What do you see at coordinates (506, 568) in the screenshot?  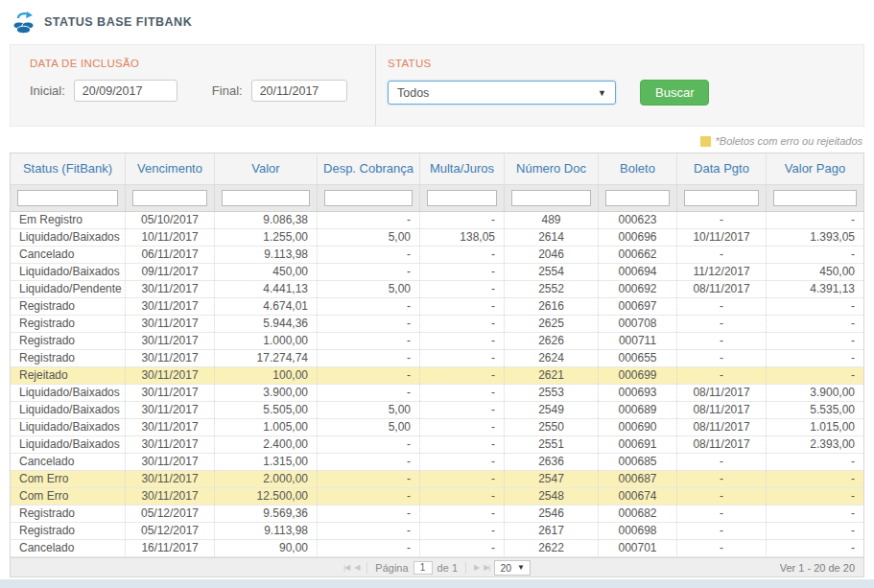 I see `page-size-value: 20` at bounding box center [506, 568].